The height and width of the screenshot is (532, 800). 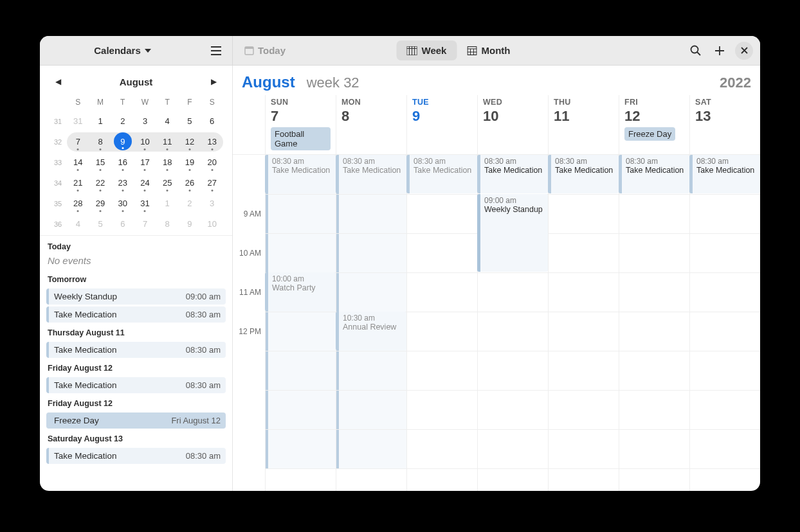 I want to click on add-event-button, so click(x=720, y=51).